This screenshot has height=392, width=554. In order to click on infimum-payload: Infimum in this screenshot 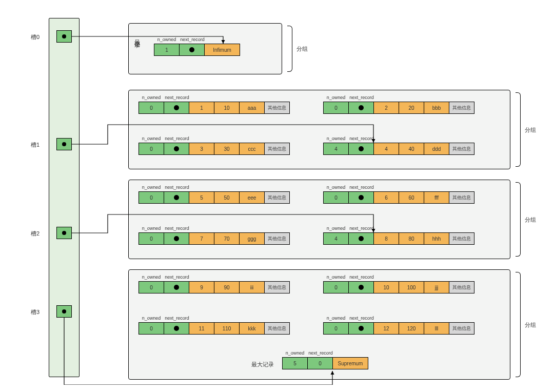, I will do `click(222, 50)`.